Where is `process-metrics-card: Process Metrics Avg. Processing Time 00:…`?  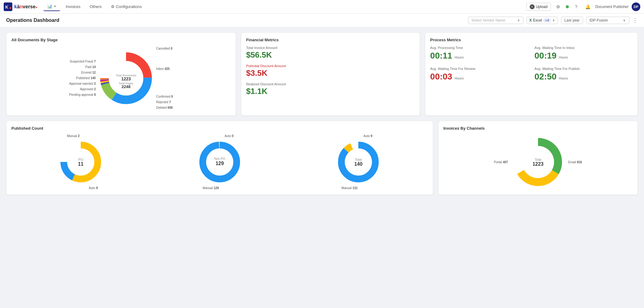
process-metrics-card: Process Metrics Avg. Processing Time 00:… is located at coordinates (531, 74).